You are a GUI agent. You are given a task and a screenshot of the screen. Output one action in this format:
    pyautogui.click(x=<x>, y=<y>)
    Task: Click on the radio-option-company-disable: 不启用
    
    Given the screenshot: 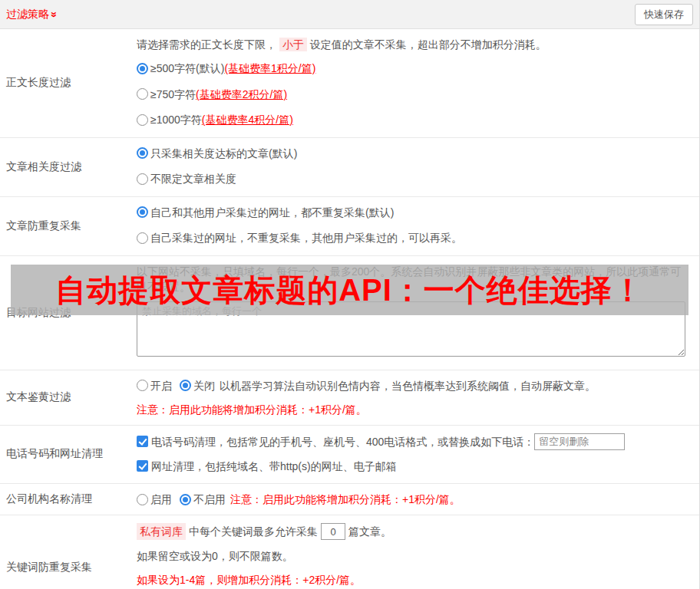 What is the action you would take?
    pyautogui.click(x=203, y=499)
    